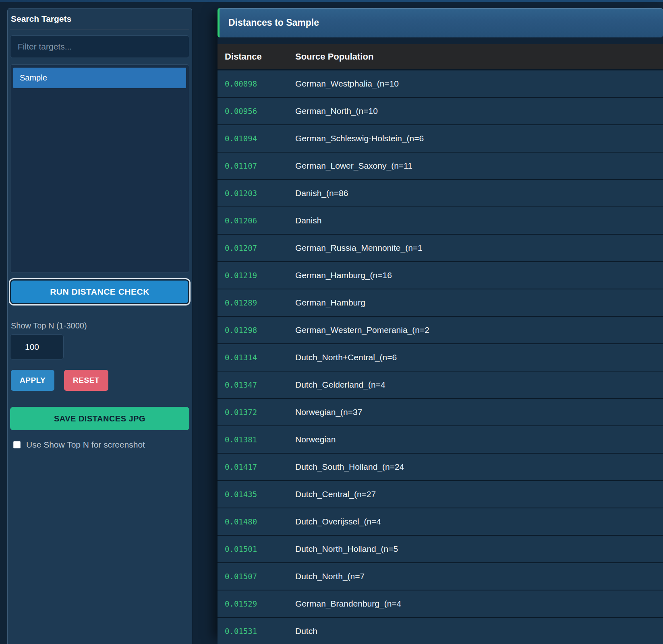 This screenshot has width=663, height=644. What do you see at coordinates (100, 19) in the screenshot?
I see `sidebar-title: Search Targets` at bounding box center [100, 19].